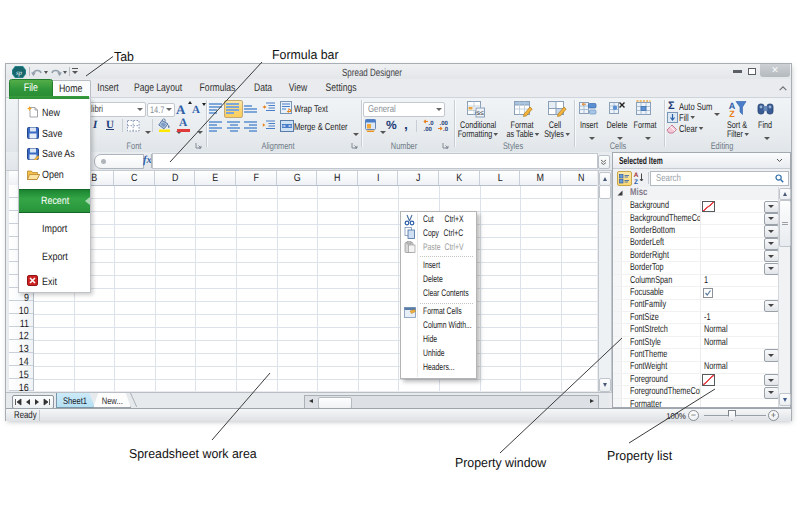  I want to click on prev-sheet-icon, so click(28, 402).